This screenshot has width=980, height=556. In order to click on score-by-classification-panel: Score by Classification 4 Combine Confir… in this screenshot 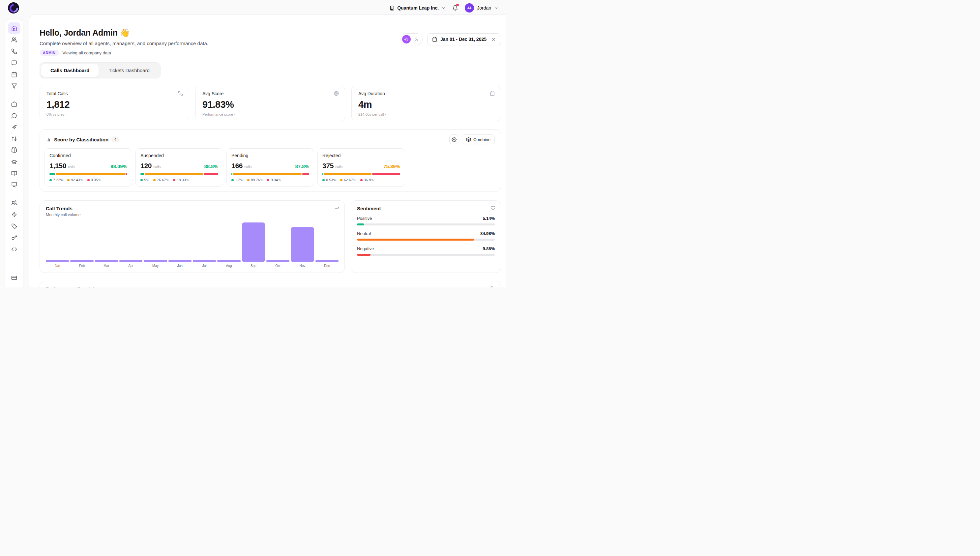, I will do `click(270, 160)`.